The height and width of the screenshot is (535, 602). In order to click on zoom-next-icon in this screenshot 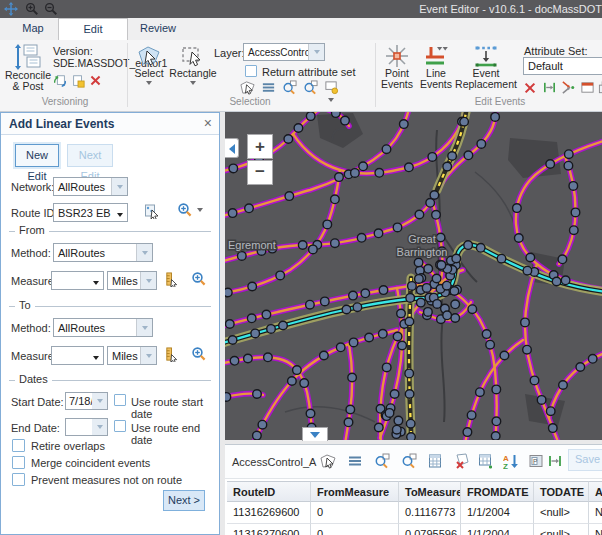, I will do `click(409, 461)`.